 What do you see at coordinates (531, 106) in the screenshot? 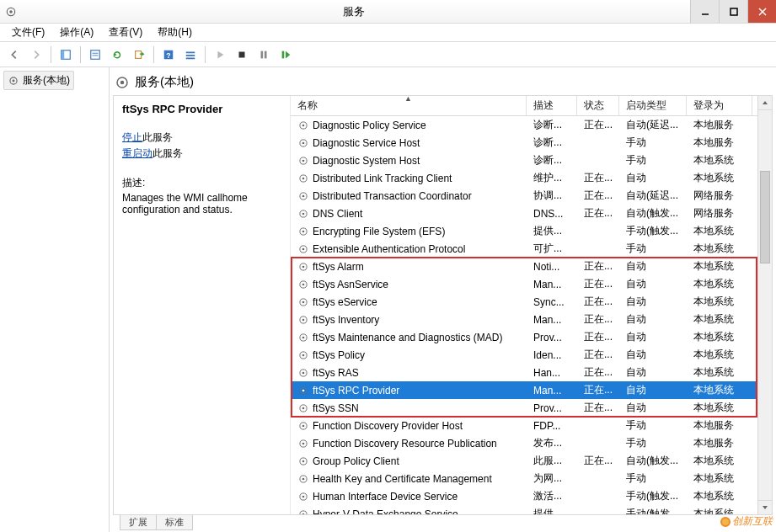
I see `list-header: 名称▲ 描述 状态 启动类型 登录为` at bounding box center [531, 106].